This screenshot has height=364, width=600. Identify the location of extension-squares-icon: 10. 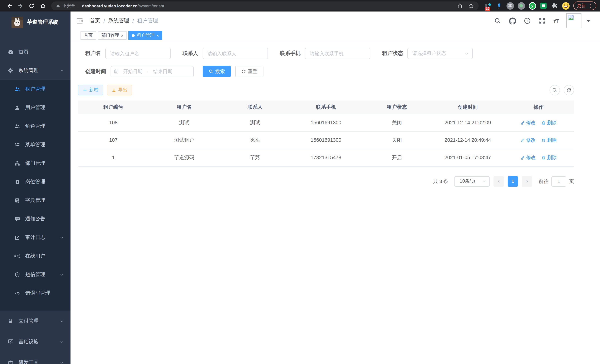
(488, 6).